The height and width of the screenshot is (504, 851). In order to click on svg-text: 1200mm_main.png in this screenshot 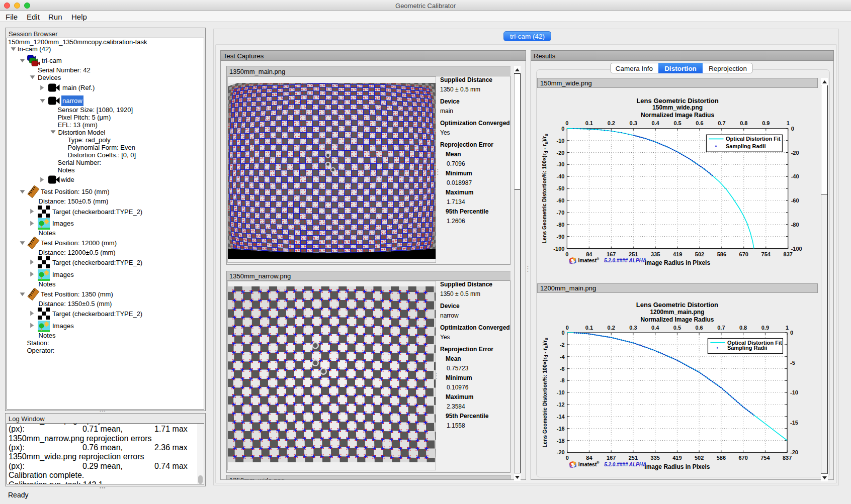, I will do `click(677, 312)`.